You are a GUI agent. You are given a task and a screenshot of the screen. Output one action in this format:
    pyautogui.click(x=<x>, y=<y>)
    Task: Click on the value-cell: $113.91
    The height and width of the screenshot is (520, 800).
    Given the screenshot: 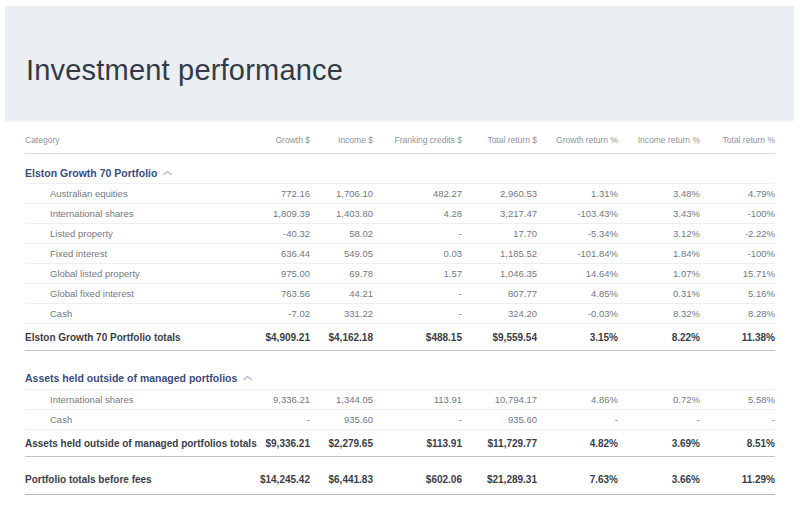 What is the action you would take?
    pyautogui.click(x=418, y=444)
    